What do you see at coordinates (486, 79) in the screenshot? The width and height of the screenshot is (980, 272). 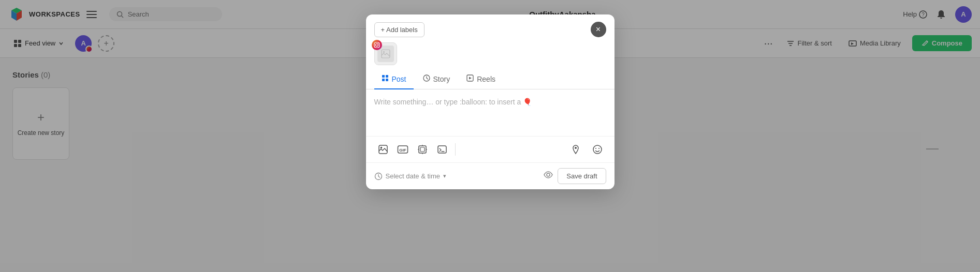 I see `reels-tab-label: Reels` at bounding box center [486, 79].